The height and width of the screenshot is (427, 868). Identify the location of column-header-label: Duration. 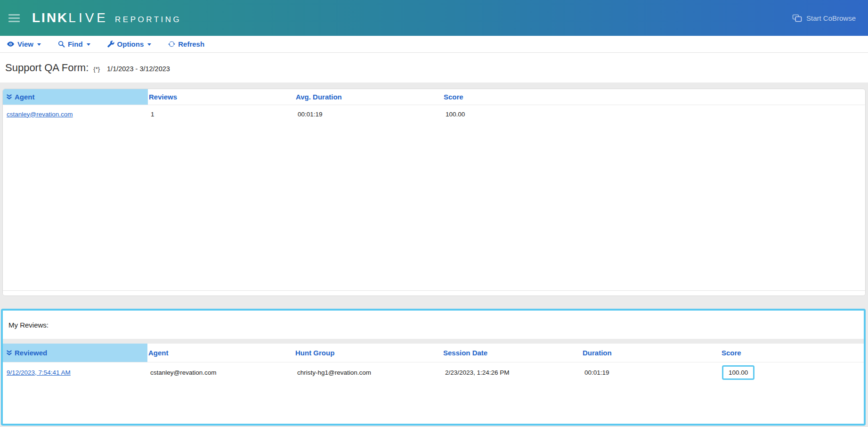
(597, 353).